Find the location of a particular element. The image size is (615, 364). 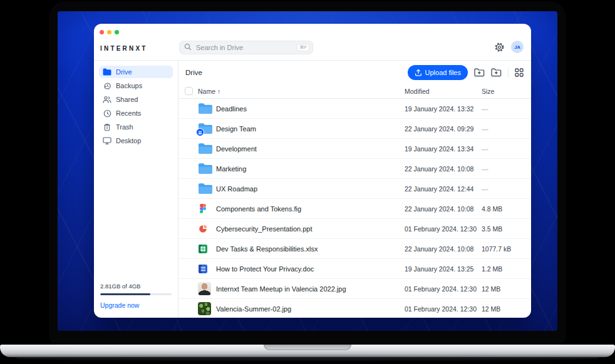

sidebar-item-backups: Backups is located at coordinates (136, 86).